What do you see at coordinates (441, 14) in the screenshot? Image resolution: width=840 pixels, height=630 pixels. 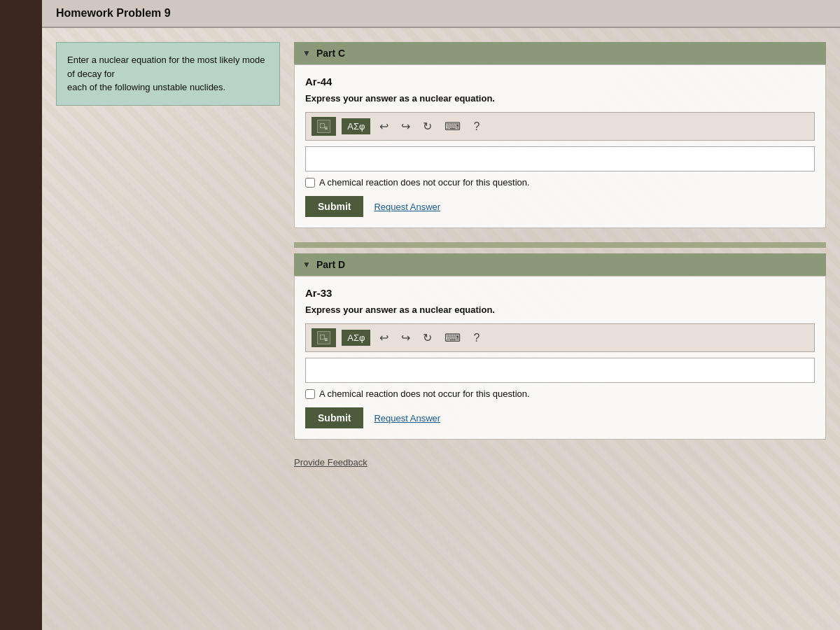 I see `page-header: Homework Problem 9` at bounding box center [441, 14].